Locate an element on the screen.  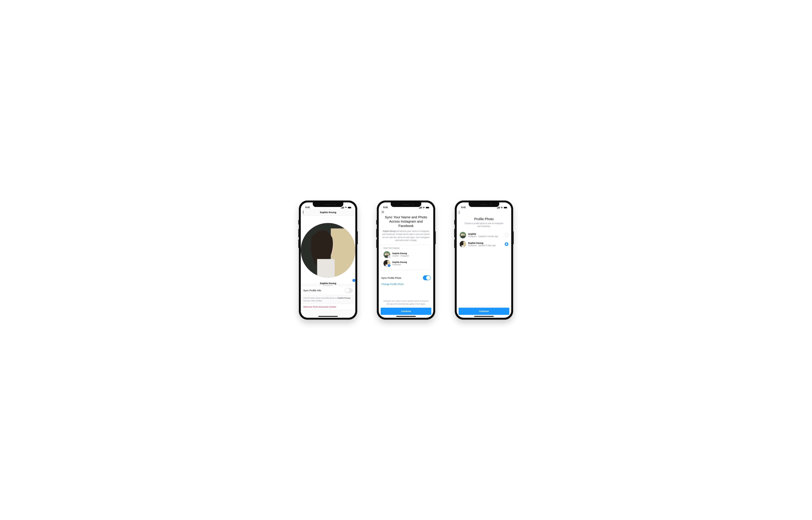
sync-profile-photo-label: Sync Profile Photo is located at coordinates (391, 278).